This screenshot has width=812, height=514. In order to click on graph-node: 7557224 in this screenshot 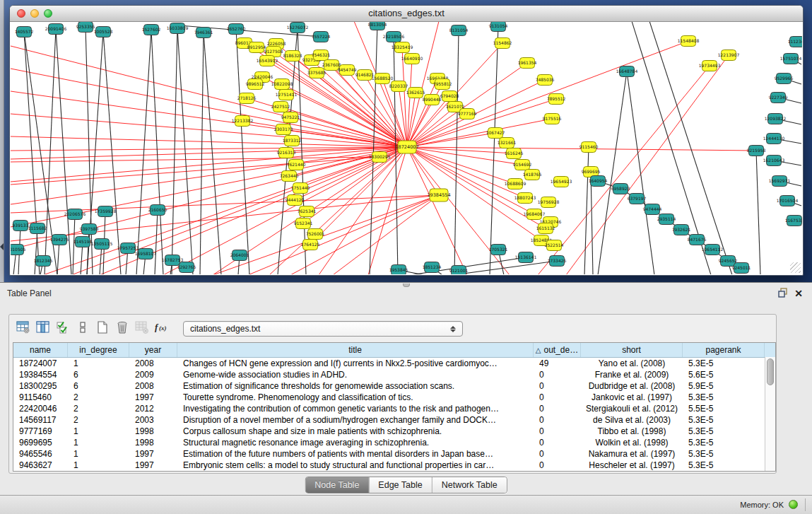, I will do `click(321, 37)`.